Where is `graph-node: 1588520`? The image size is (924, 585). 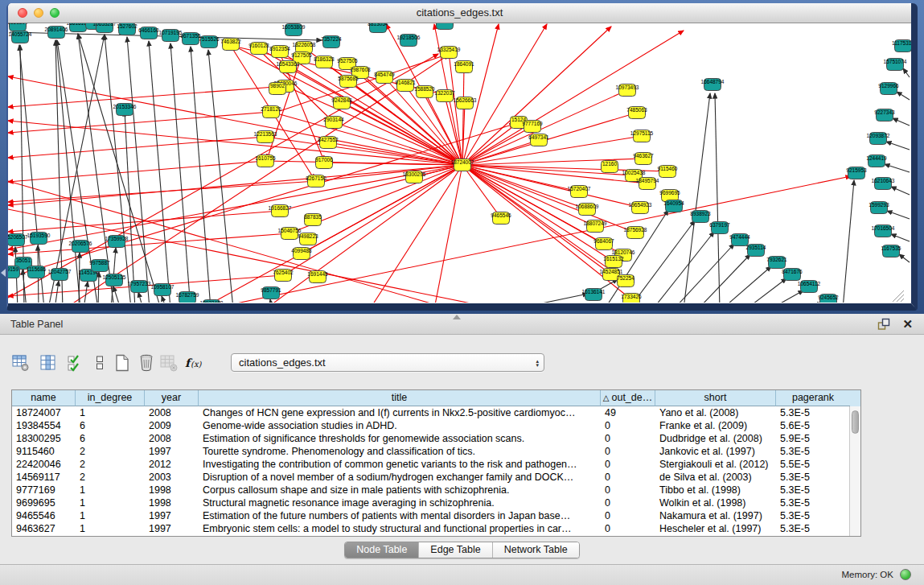
graph-node: 1588520 is located at coordinates (425, 92).